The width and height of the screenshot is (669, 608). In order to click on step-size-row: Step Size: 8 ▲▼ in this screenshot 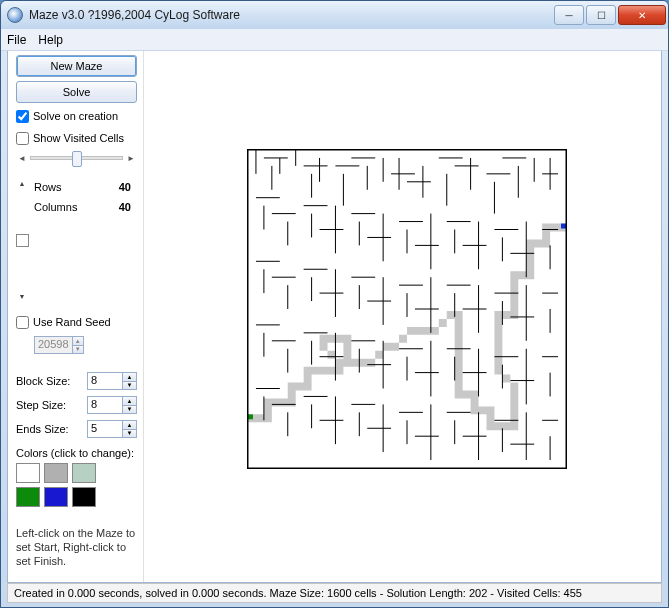, I will do `click(76, 405)`.